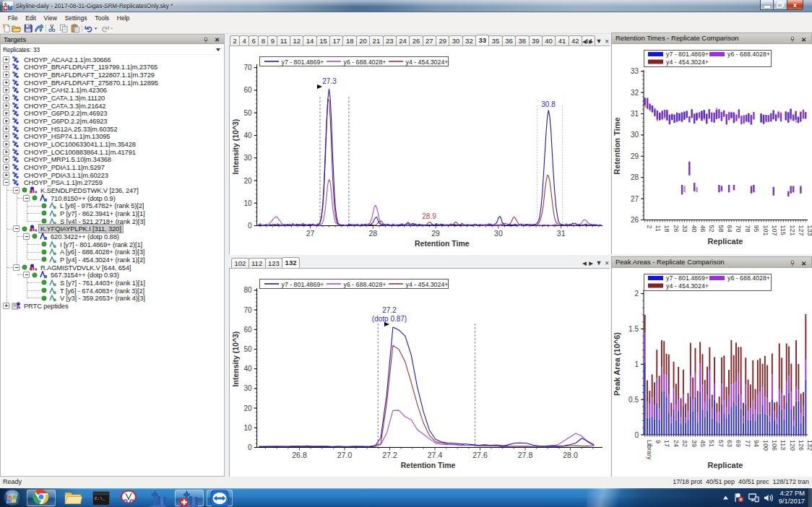 Image resolution: width=812 pixels, height=507 pixels. What do you see at coordinates (667, 229) in the screenshot?
I see `svg-text: 18` at bounding box center [667, 229].